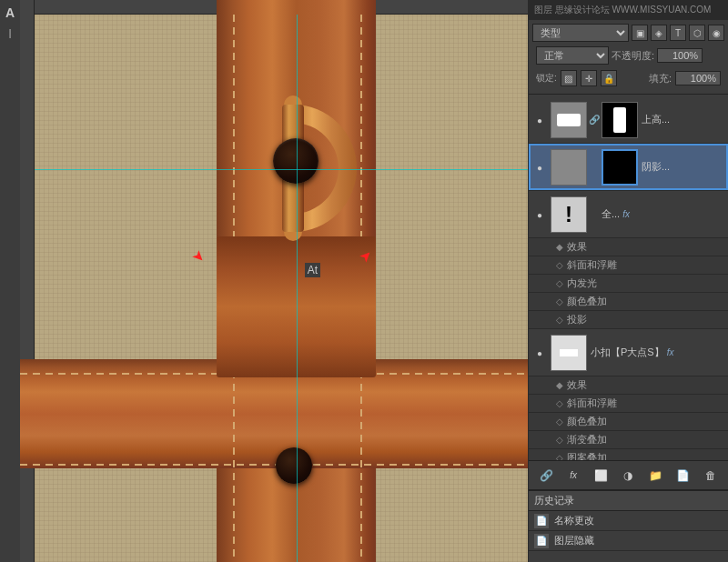 This screenshot has height=562, width=728. What do you see at coordinates (628, 440) in the screenshot?
I see `effect-item-xk-grad: ◇ 渐变叠加` at bounding box center [628, 440].